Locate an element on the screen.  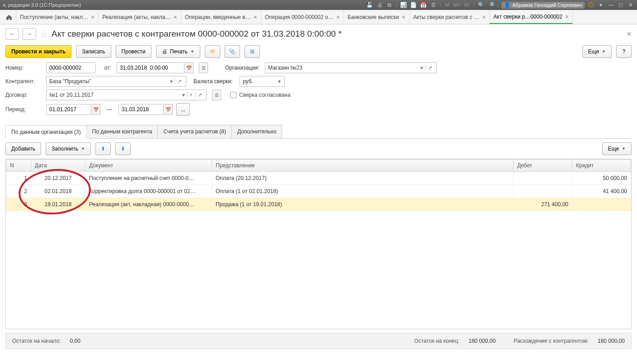
dropdown-icon: ▾ is located at coordinates (601, 5).